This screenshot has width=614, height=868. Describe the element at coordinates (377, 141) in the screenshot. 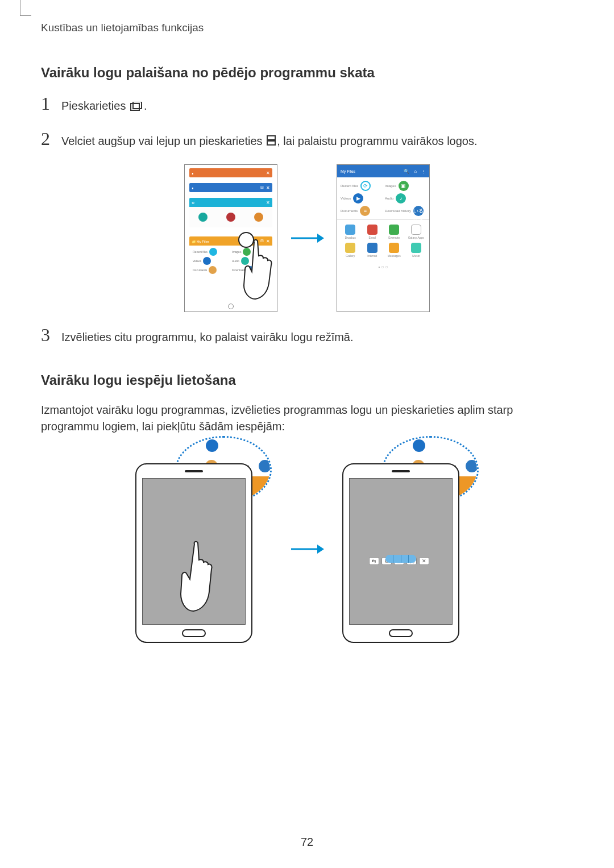

I see `step2-text-b: , lai palaistu programmu vairākos logos.` at that location.